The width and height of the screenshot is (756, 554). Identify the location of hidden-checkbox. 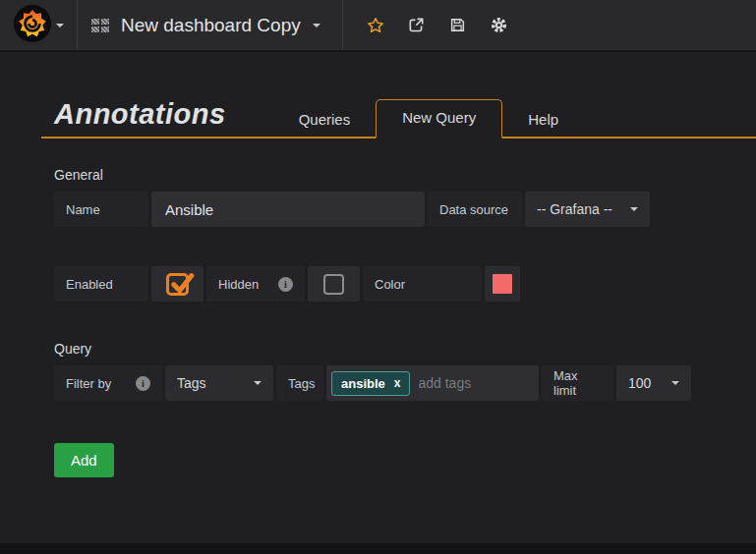
(334, 284).